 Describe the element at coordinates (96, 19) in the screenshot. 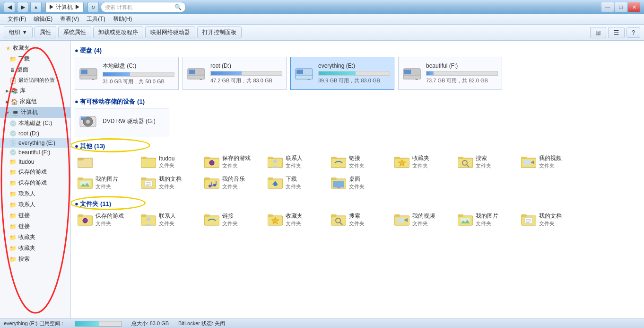

I see `menu-tools: 工具(T)` at that location.